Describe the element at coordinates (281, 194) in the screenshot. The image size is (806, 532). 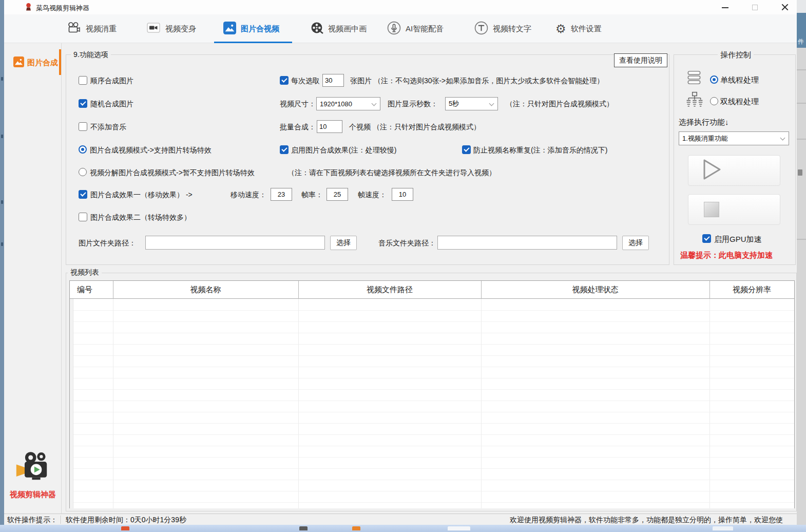
I see `move-speed-input` at that location.